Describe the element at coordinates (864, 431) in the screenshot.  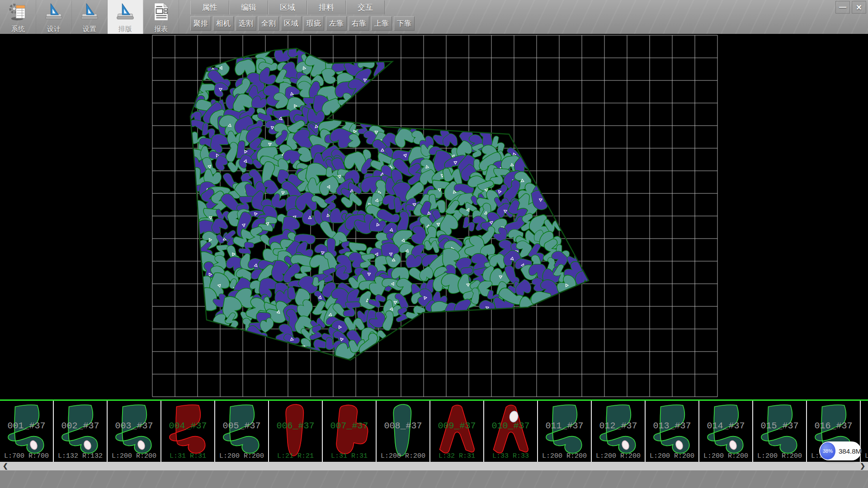
I see `part-thumbnail: 017_#37L:200 R:200` at that location.